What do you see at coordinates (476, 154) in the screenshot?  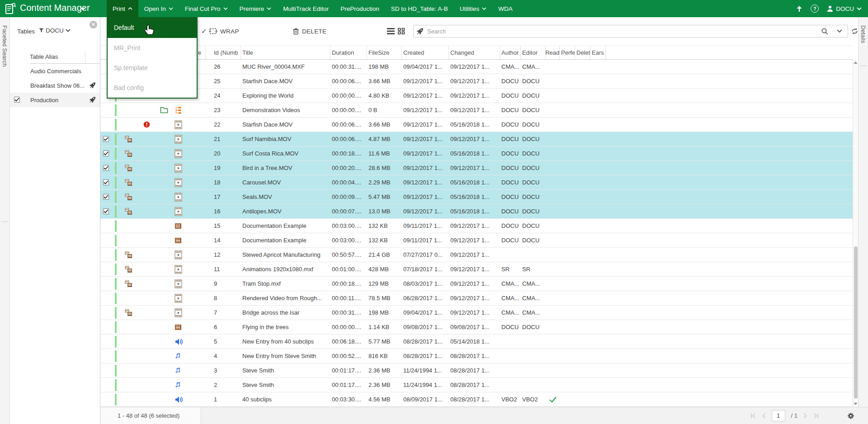 I see `table-row: 20Surf Costa Rica.MOV00:00:18....11.6 MB…` at bounding box center [476, 154].